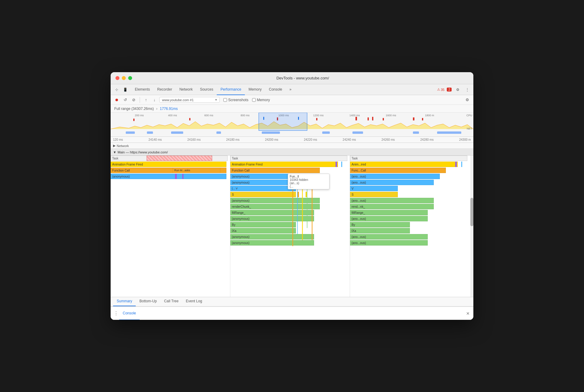 This screenshot has width=584, height=392. What do you see at coordinates (409, 158) in the screenshot?
I see `task-bar-3: Task` at bounding box center [409, 158].